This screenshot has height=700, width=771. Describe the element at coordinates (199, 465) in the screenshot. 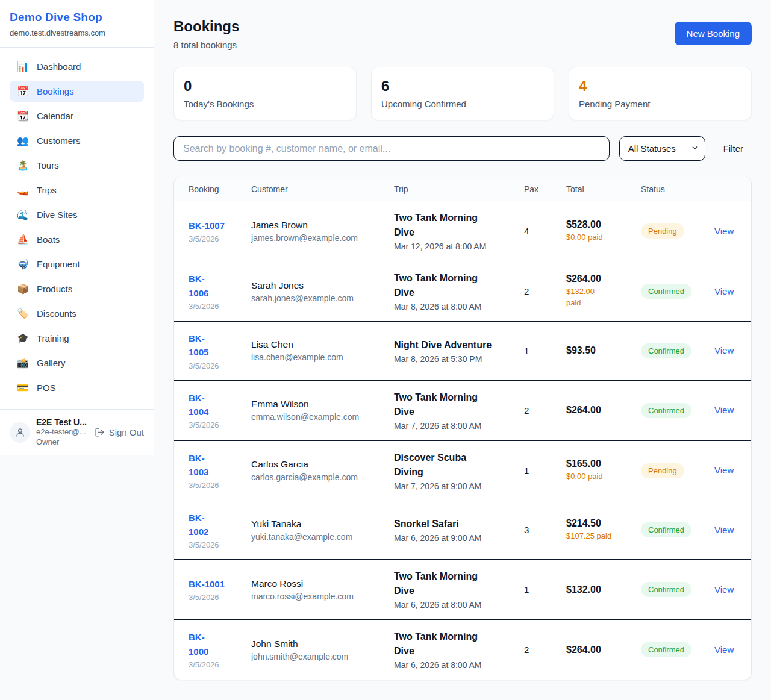

I see `booking-id-link: BK- 1003` at that location.